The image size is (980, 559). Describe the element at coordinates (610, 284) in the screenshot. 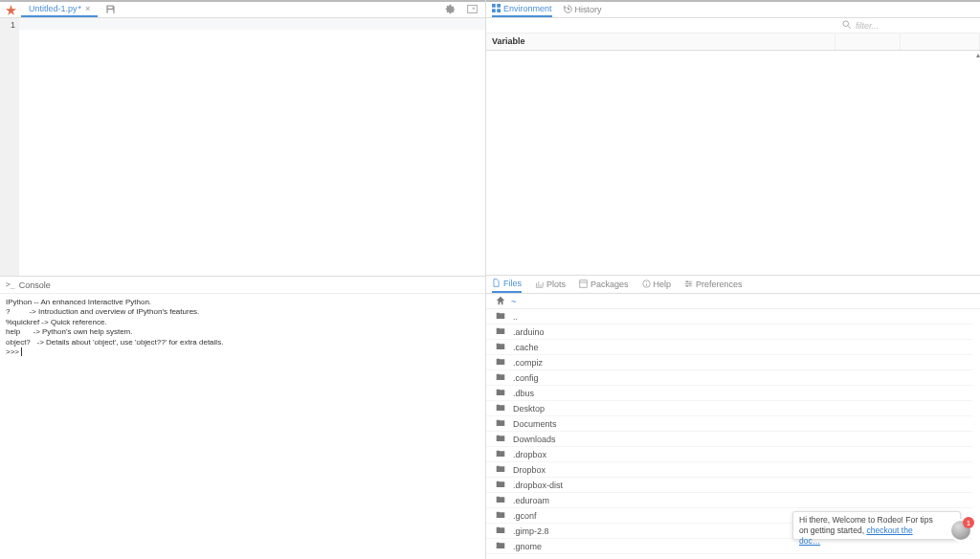

I see `tab-packages-label: Packages` at that location.